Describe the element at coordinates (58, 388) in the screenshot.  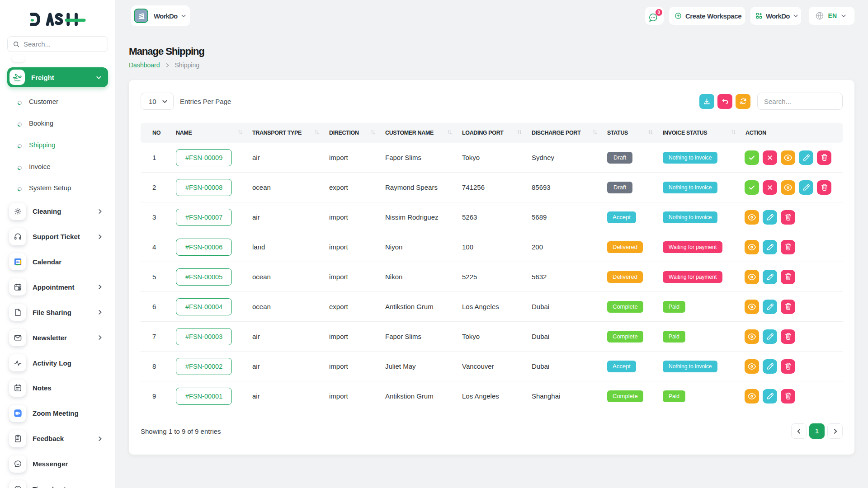
I see `sidebar-item-notes: Notes` at that location.